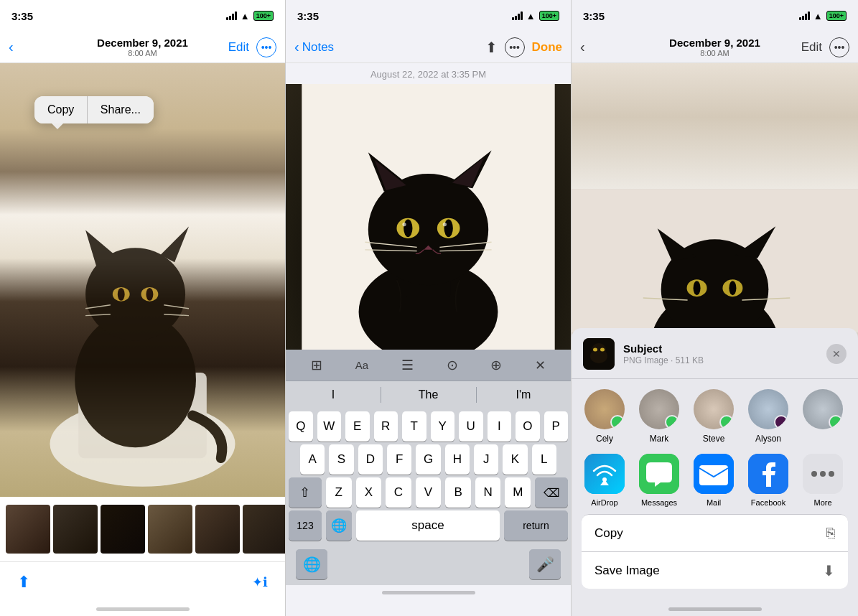 This screenshot has width=858, height=616. Describe the element at coordinates (341, 459) in the screenshot. I see `key-S: S` at that location.